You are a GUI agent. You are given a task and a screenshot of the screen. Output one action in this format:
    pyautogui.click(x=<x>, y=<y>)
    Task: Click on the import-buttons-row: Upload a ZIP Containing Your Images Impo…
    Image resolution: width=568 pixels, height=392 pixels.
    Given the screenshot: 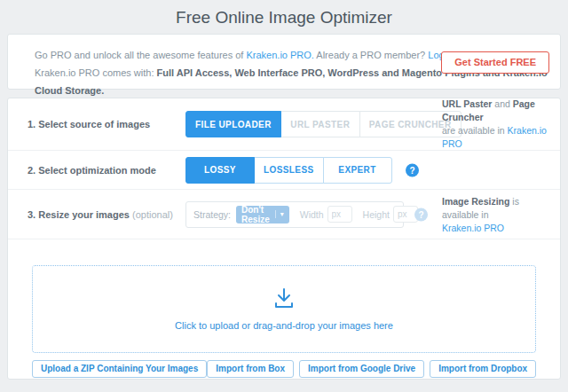 What is the action you would take?
    pyautogui.click(x=284, y=369)
    